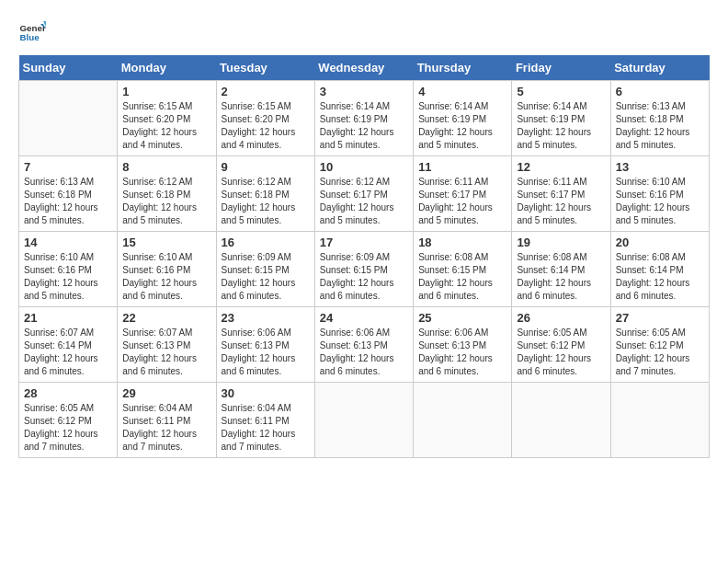 The height and width of the screenshot is (563, 728). I want to click on calendar-cell: 26Sunrise: 6:05 AMSunset: 6:12 PMDayligh…, so click(561, 345).